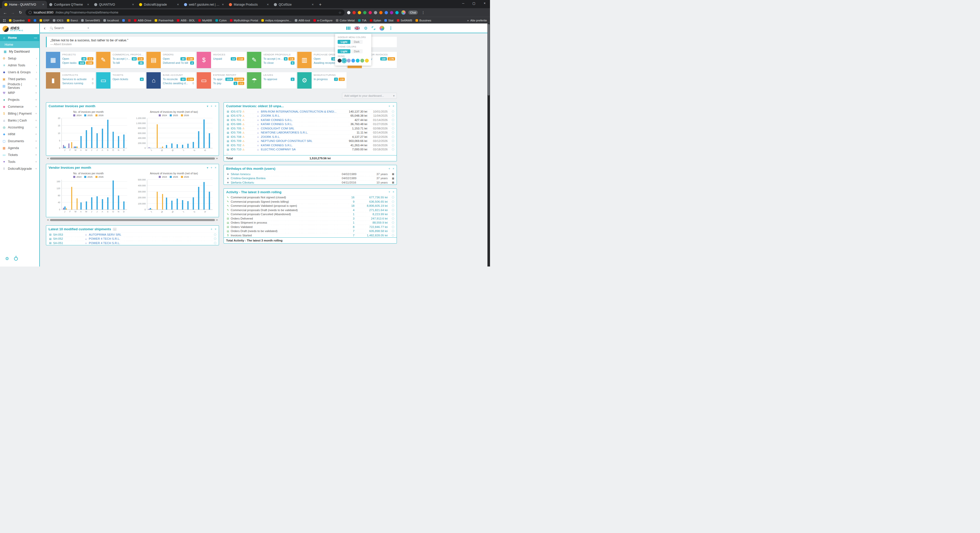  What do you see at coordinates (24, 5) in the screenshot?
I see `browser-tab: Home - QUANTIVO ×` at bounding box center [24, 5].